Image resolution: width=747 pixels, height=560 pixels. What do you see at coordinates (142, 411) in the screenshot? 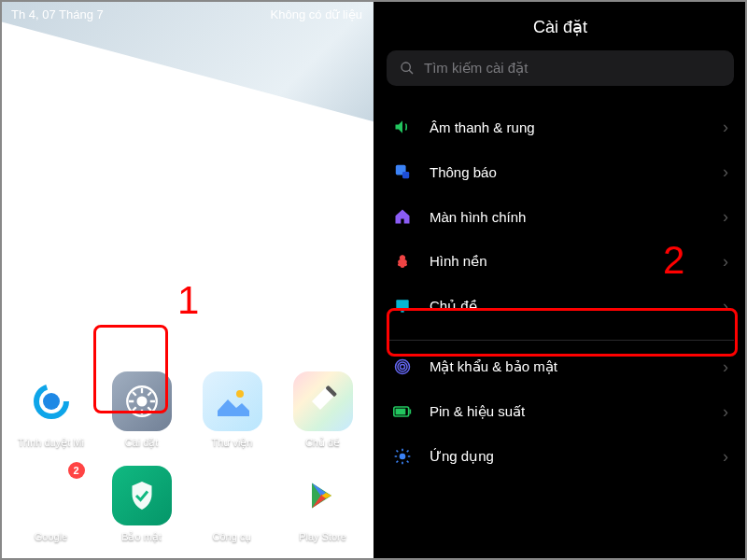
I see `app-settings: Cài đặt` at bounding box center [142, 411].